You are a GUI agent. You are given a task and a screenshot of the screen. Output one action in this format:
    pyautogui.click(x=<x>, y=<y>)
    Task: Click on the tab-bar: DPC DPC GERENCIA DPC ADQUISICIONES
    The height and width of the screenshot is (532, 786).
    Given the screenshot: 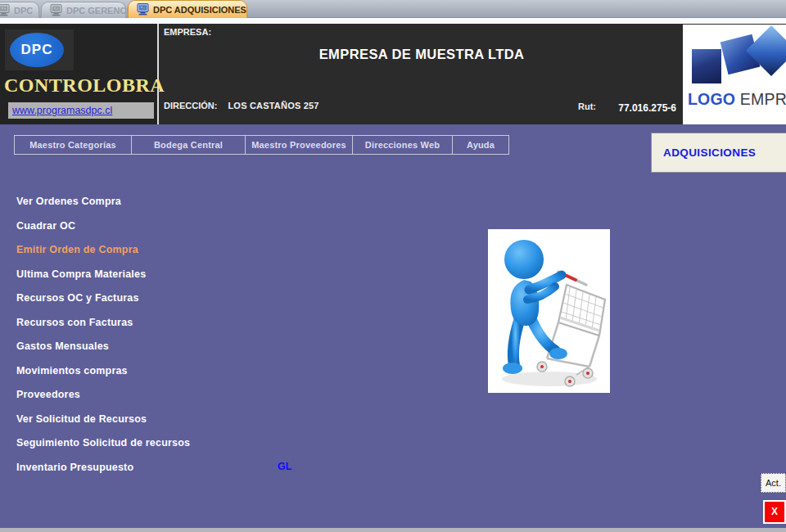 What is the action you would take?
    pyautogui.click(x=393, y=9)
    